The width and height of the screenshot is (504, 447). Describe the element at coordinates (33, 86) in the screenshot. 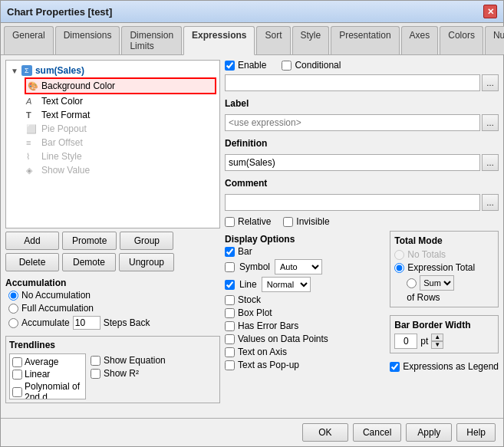

I see `bg-color-icon: 🎨` at that location.